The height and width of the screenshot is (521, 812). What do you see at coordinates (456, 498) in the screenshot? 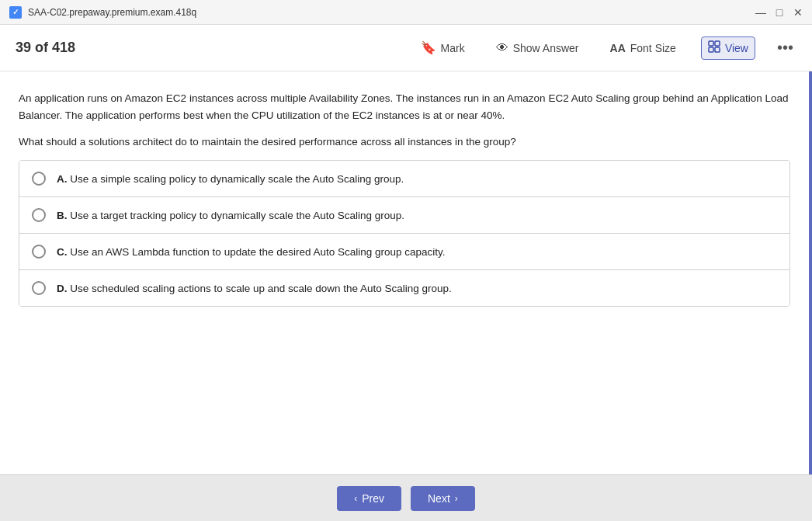
I see `next-icon: ›` at bounding box center [456, 498].